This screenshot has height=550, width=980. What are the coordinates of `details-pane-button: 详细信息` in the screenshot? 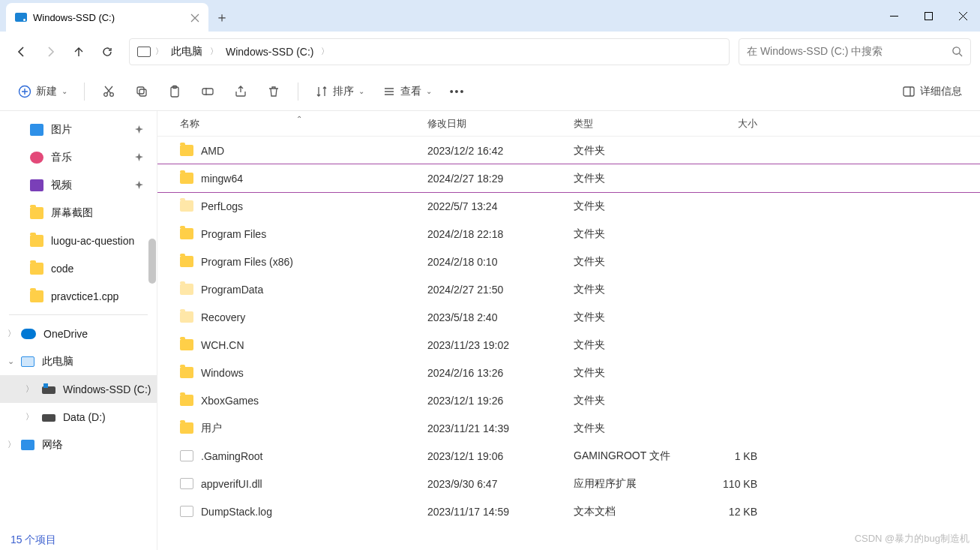 It's located at (932, 92).